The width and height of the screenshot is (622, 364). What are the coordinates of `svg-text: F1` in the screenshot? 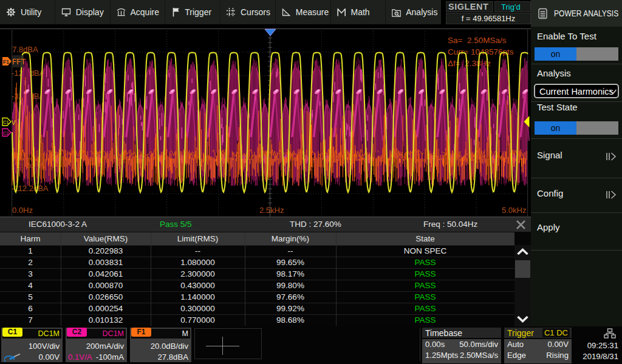 It's located at (6, 62).